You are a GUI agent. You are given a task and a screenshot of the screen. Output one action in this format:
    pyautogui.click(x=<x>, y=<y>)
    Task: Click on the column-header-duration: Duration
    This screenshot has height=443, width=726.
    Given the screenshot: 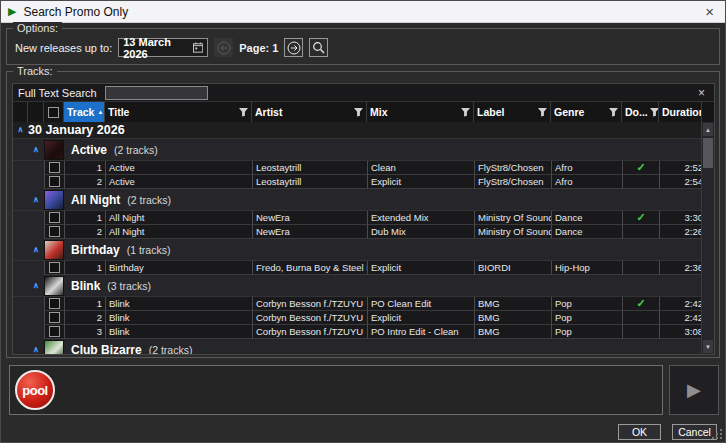 What is the action you would take?
    pyautogui.click(x=680, y=112)
    